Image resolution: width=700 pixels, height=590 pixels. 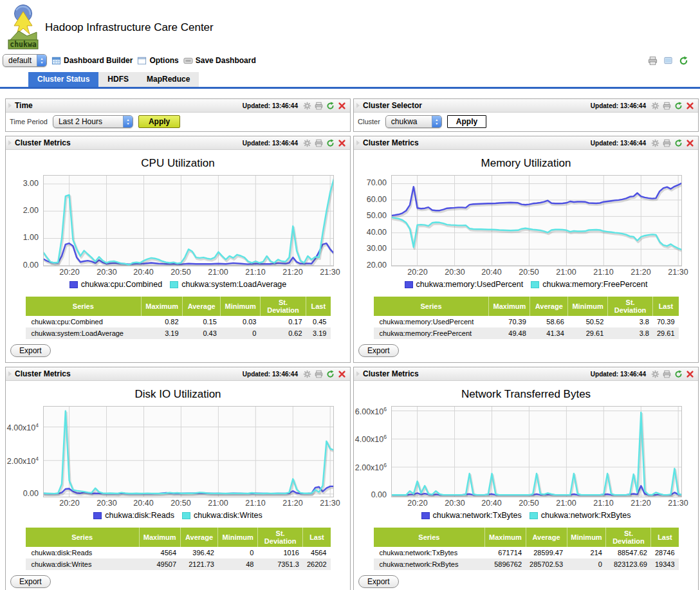 What do you see at coordinates (673, 60) in the screenshot?
I see `toolbar-right-icons` at bounding box center [673, 60].